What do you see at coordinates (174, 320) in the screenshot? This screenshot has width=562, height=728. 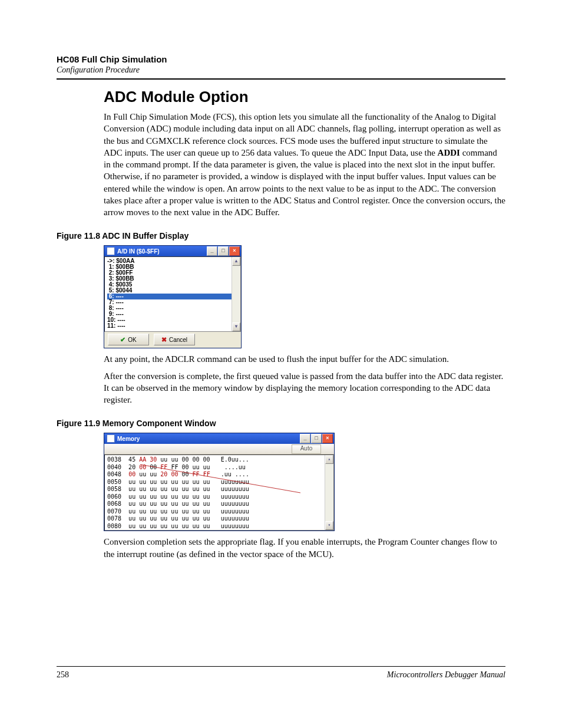 I see `list-item: 10: ----` at bounding box center [174, 320].